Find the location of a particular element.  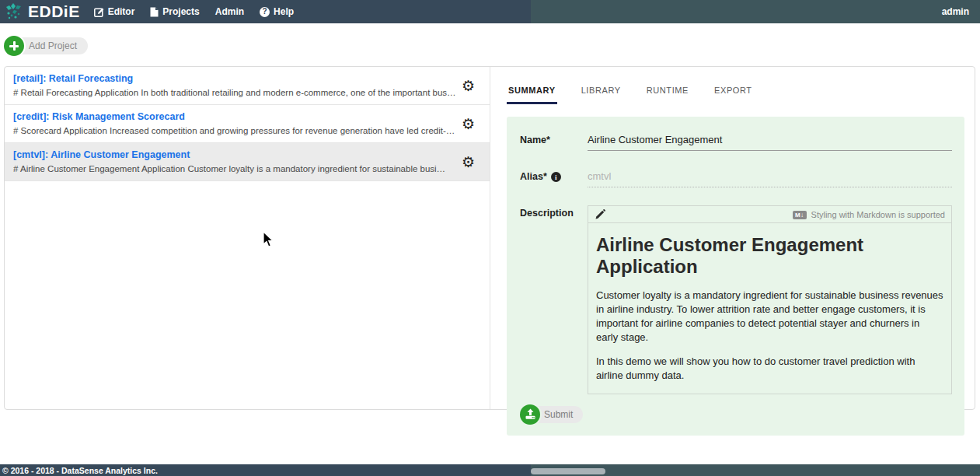

add-project-button: Add Project is located at coordinates (46, 46).